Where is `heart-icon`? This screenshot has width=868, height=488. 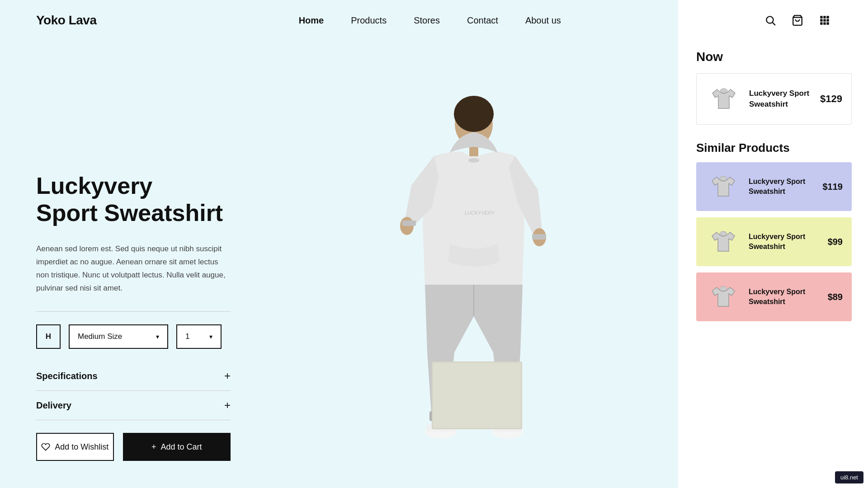 heart-icon is located at coordinates (46, 447).